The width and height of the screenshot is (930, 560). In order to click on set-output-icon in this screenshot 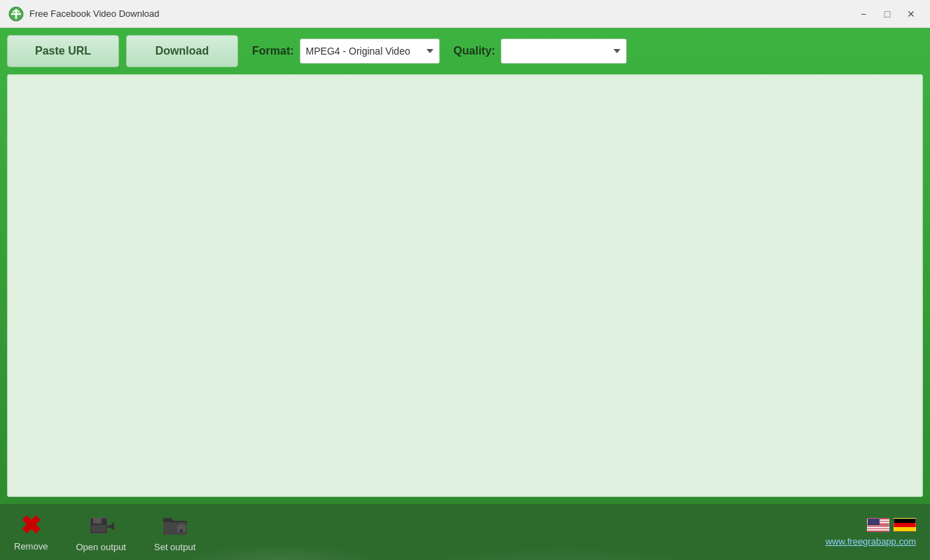, I will do `click(175, 526)`.